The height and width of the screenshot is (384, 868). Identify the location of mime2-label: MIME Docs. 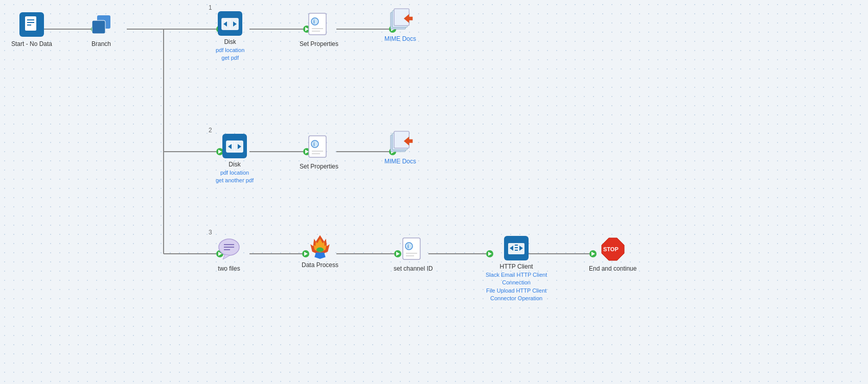
(400, 161).